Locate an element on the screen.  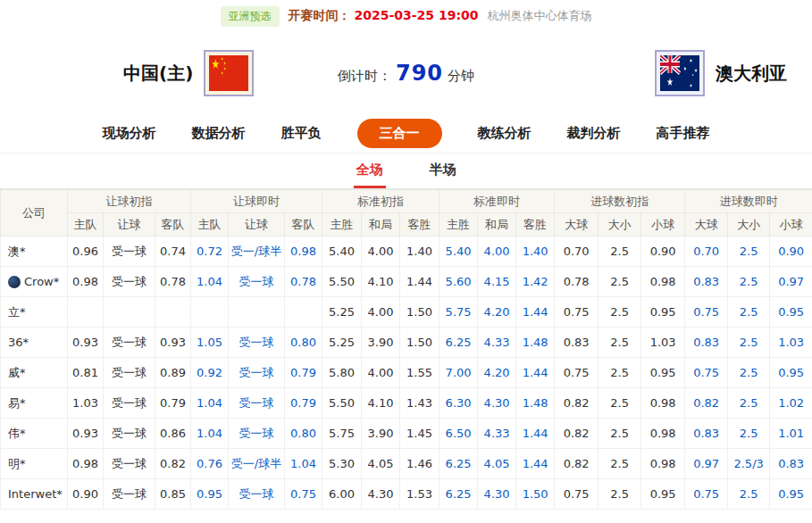
kickoff-time: 开赛时间：2025-03-25 19:00 is located at coordinates (384, 16).